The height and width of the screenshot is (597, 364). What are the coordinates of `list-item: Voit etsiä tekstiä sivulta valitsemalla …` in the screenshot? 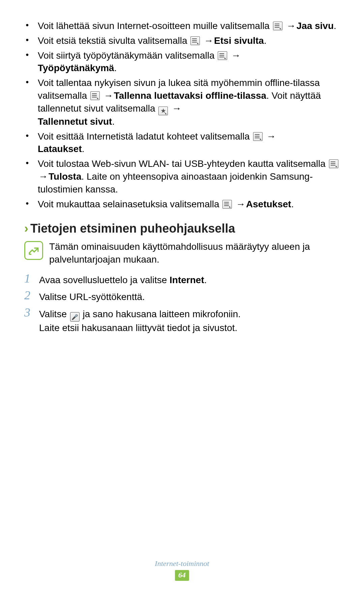 It's located at (182, 41).